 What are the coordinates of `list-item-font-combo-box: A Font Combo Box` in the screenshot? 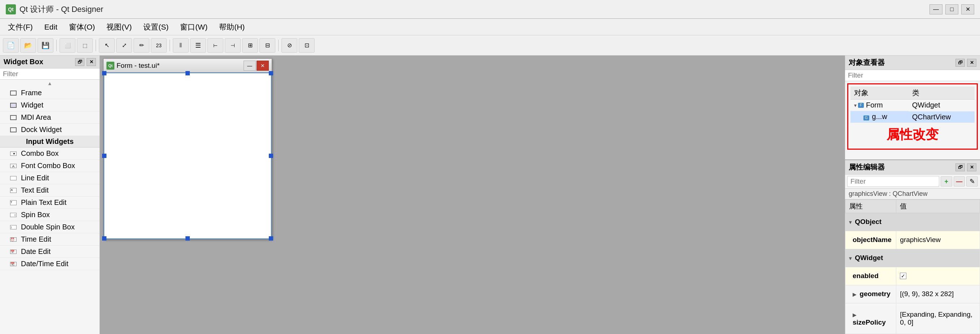 It's located at (50, 166).